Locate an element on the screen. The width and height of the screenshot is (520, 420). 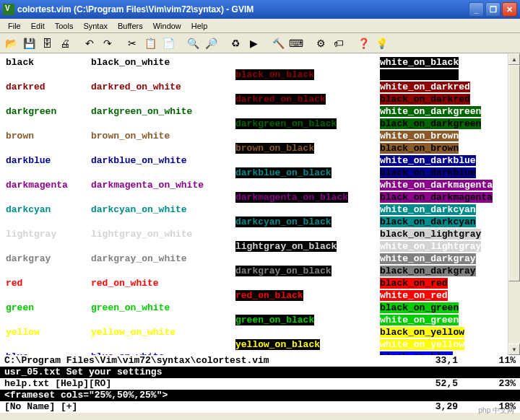
status-left: usr_05.txt Set your settings is located at coordinates (209, 372).